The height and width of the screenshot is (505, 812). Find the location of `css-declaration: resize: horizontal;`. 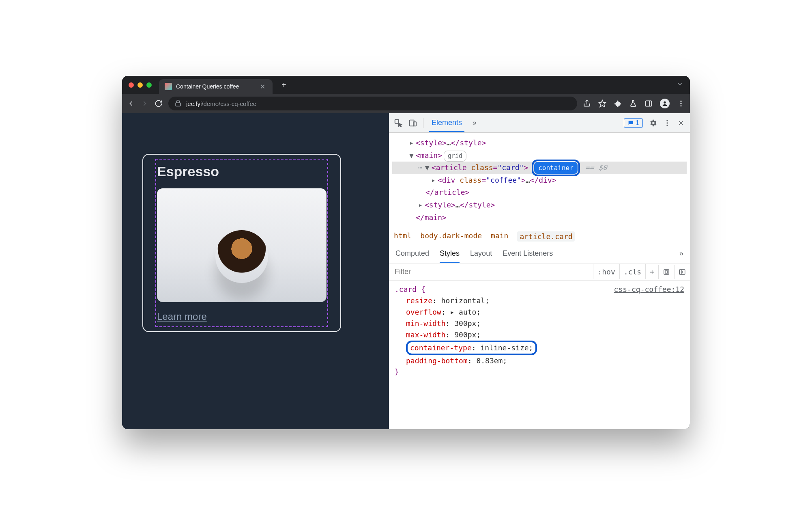

css-declaration: resize: horizontal; is located at coordinates (539, 301).